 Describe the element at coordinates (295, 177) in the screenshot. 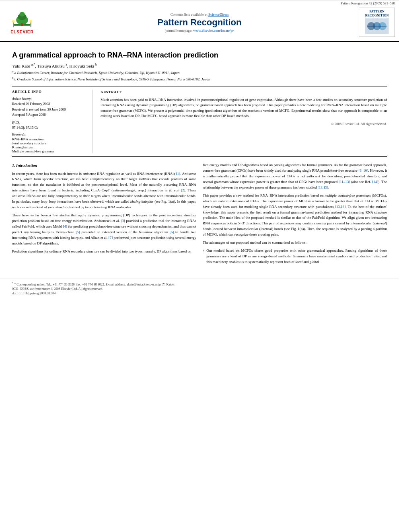

I see `right-para-1: free-energy models and DP algorithms bas…` at that location.